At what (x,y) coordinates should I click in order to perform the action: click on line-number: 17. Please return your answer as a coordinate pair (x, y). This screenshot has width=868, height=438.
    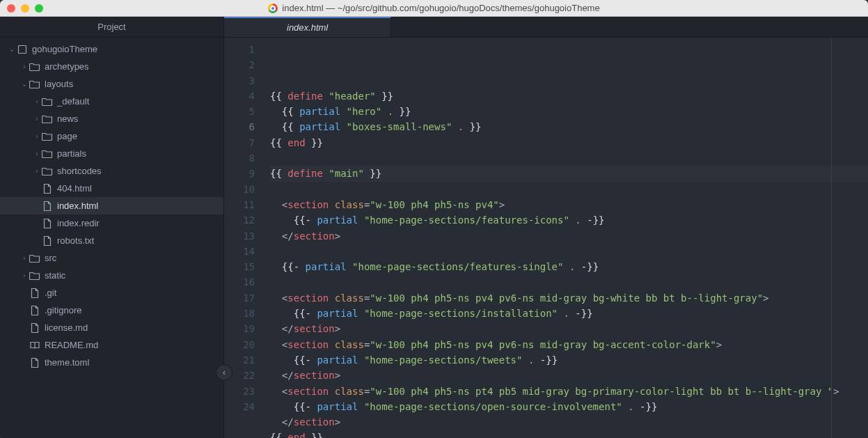
    Looking at the image, I should click on (239, 298).